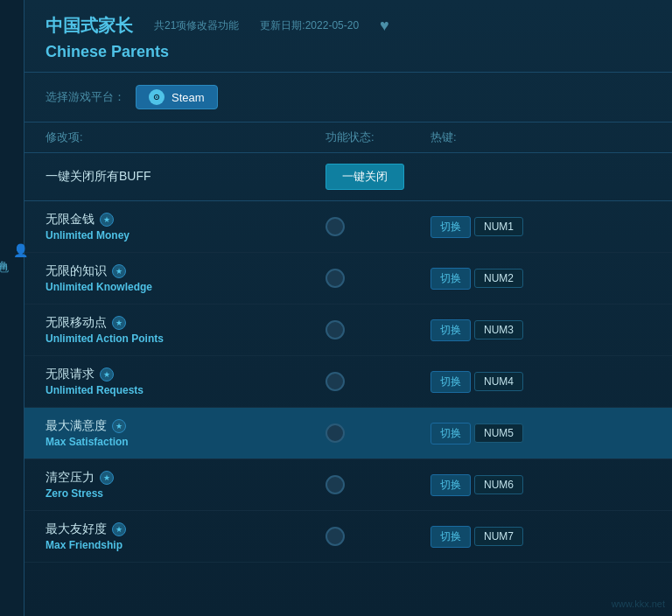  I want to click on star-badge-6: ★, so click(119, 529).